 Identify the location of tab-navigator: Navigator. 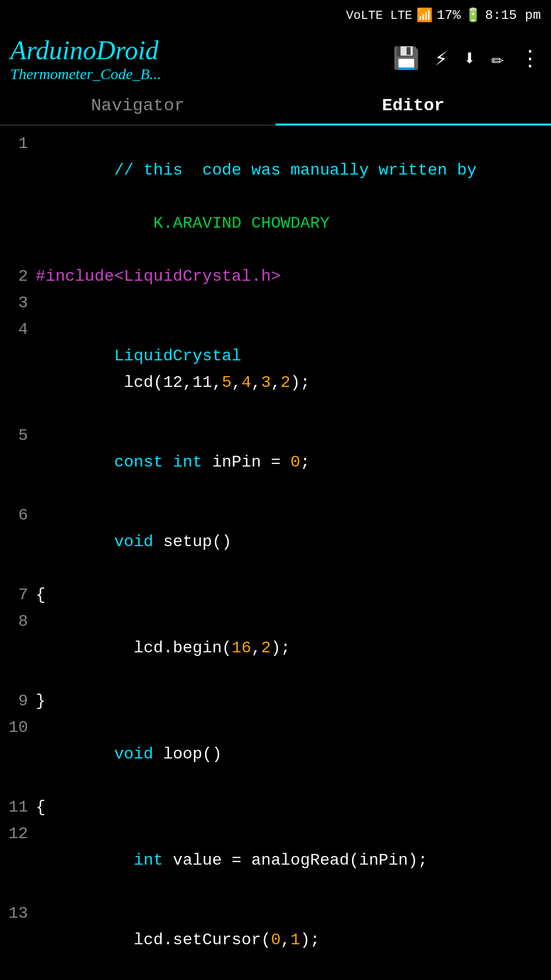
(138, 106).